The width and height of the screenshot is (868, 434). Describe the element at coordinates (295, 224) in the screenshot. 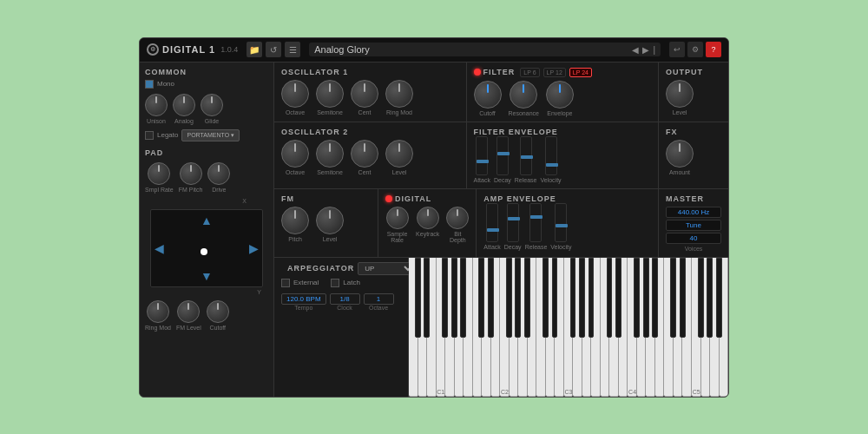

I see `fm-pitch-grp: Pitch` at that location.